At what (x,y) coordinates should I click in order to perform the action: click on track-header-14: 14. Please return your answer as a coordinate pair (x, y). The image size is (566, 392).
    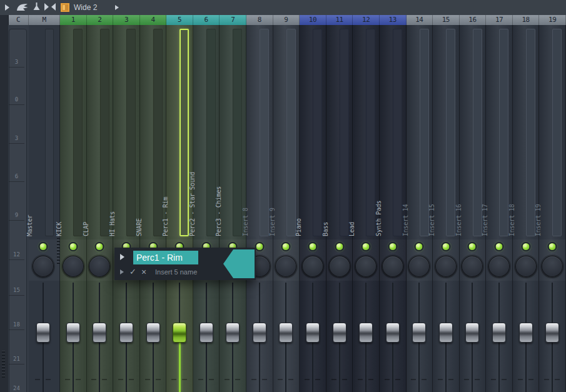
    Looking at the image, I should click on (420, 20).